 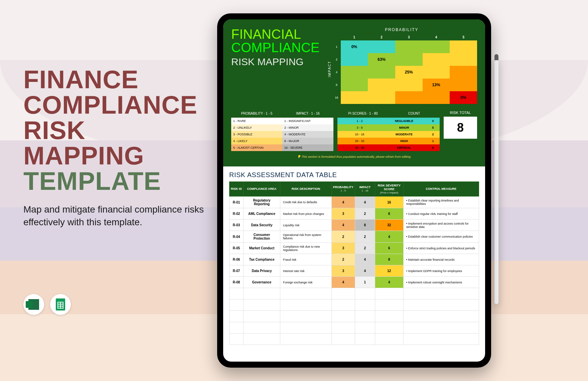 I want to click on risk-matrix: PROBABILITY IMPACT 12345 10%263%425%813%…, so click(x=402, y=66).